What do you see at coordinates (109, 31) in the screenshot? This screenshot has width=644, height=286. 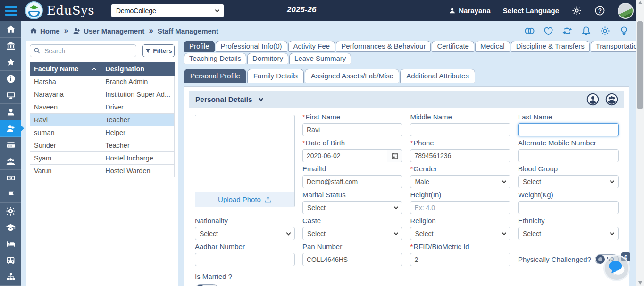 I see `breadcrumb-user-management: User Management` at bounding box center [109, 31].